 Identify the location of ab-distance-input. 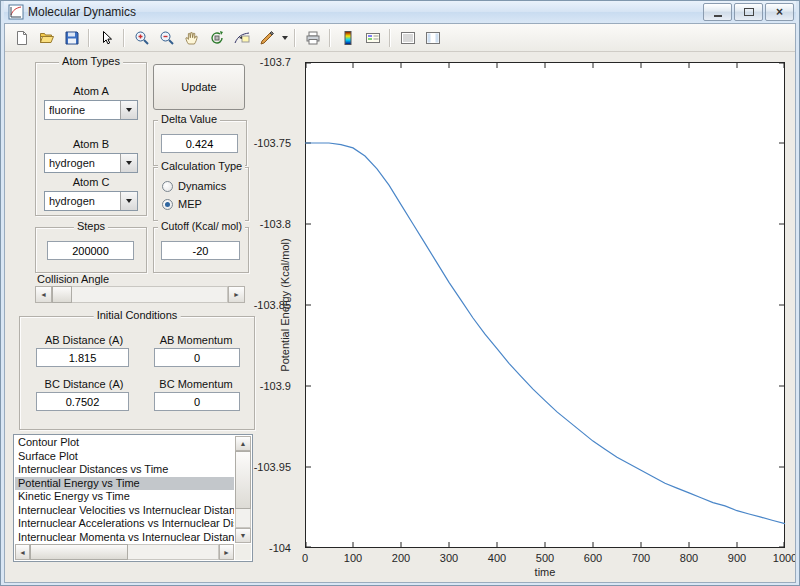
(82, 358).